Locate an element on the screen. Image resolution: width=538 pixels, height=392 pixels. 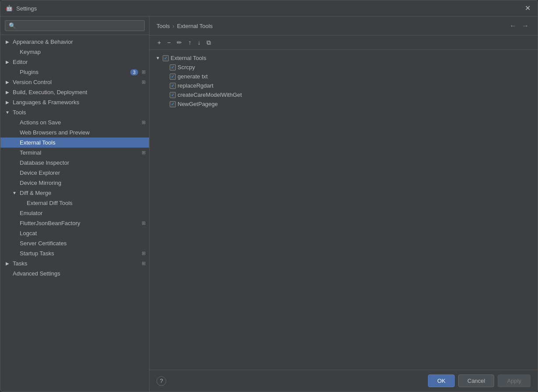
bottom-right: OK Cancel Apply is located at coordinates (479, 381).